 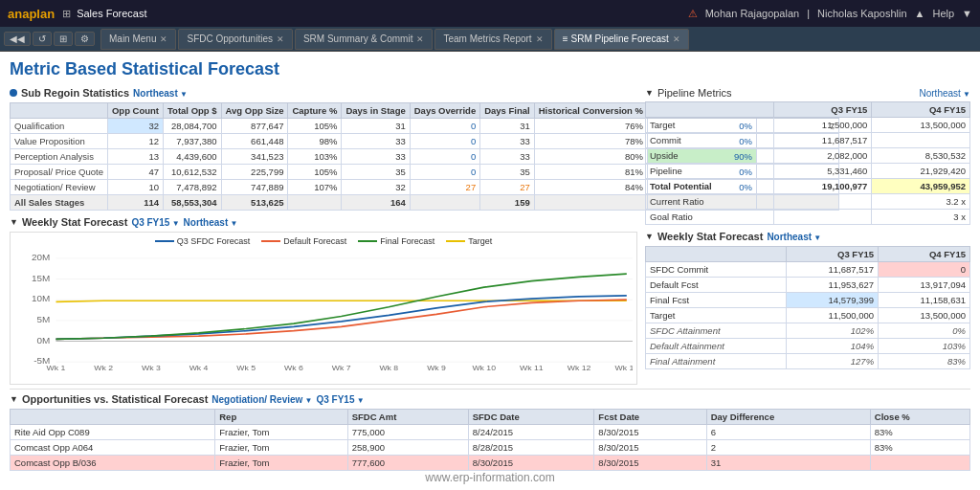 What do you see at coordinates (199, 368) in the screenshot?
I see `svg-text: Wk 4` at bounding box center [199, 368].